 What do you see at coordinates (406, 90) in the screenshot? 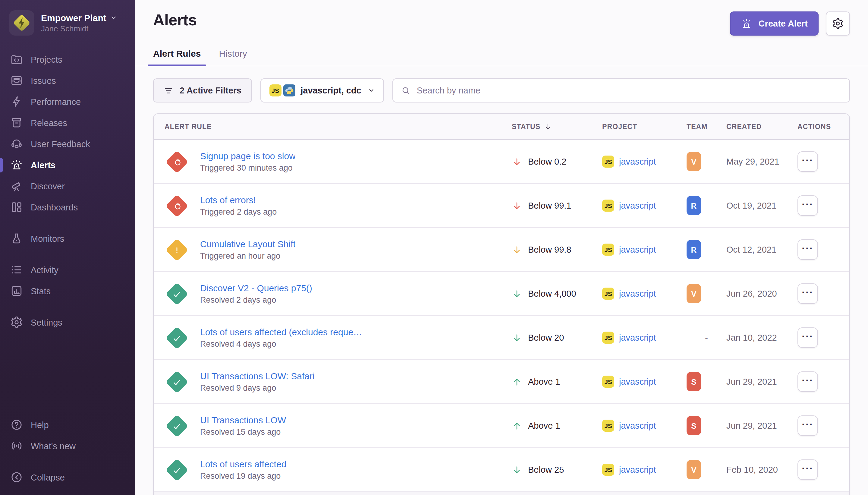
I see `search-icon` at bounding box center [406, 90].